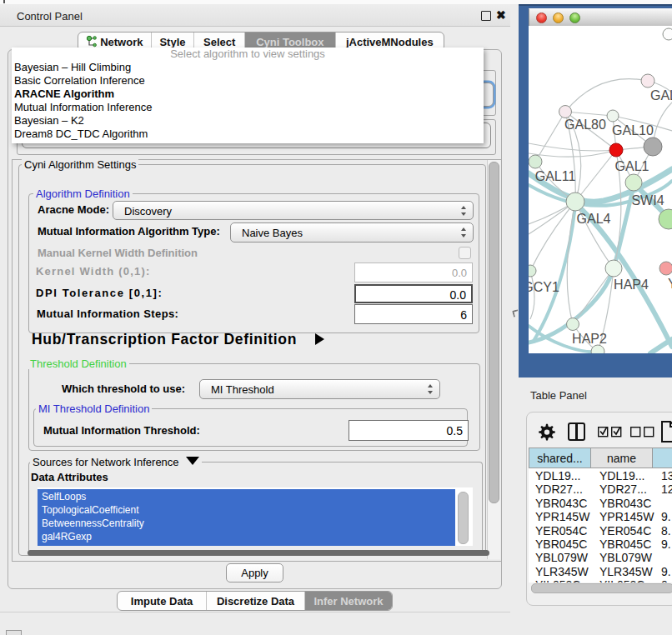 Image resolution: width=672 pixels, height=635 pixels. I want to click on svg-text: HAP4, so click(631, 285).